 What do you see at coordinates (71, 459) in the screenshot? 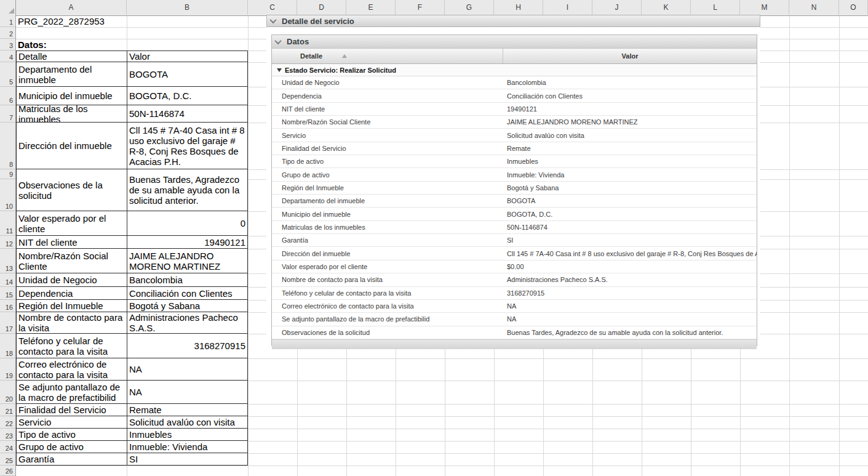
I see `cell-A25: Garantía` at bounding box center [71, 459].